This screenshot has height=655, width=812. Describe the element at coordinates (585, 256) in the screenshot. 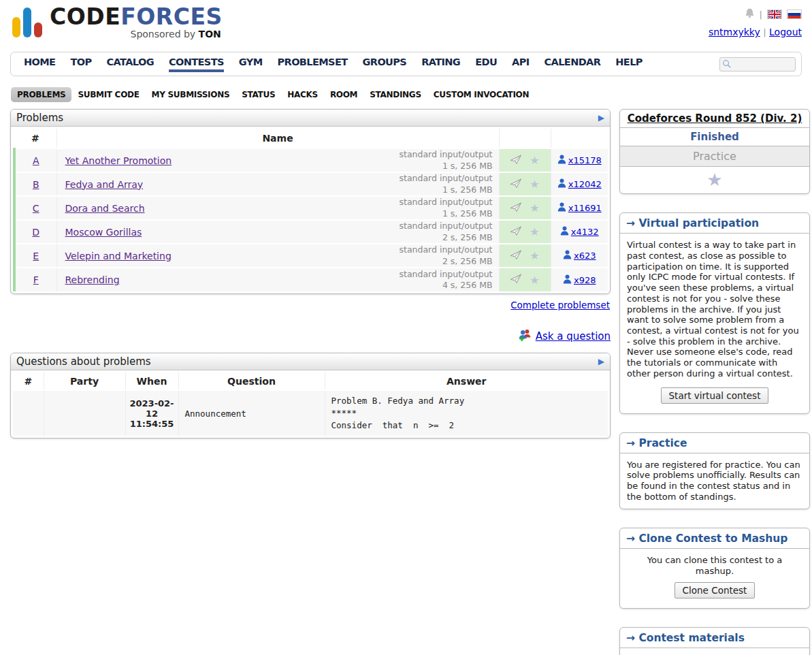

I see `solved-count-link: x623` at that location.